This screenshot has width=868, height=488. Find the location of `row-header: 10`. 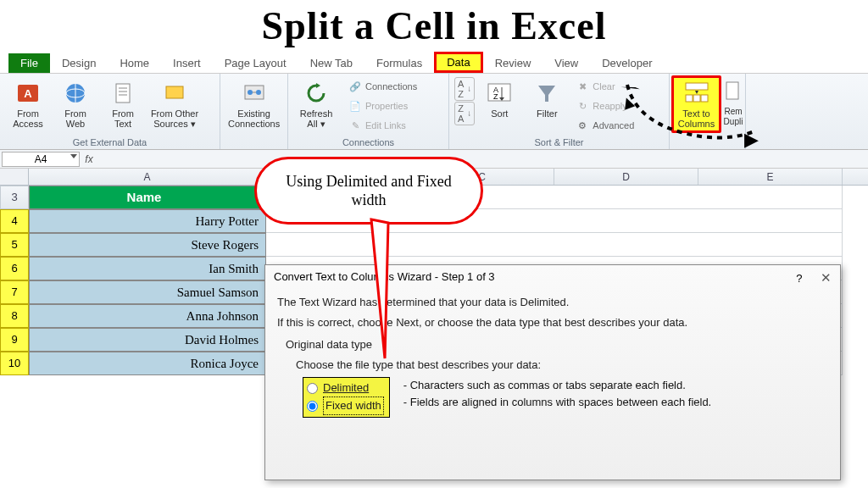

row-header: 10 is located at coordinates (14, 363).